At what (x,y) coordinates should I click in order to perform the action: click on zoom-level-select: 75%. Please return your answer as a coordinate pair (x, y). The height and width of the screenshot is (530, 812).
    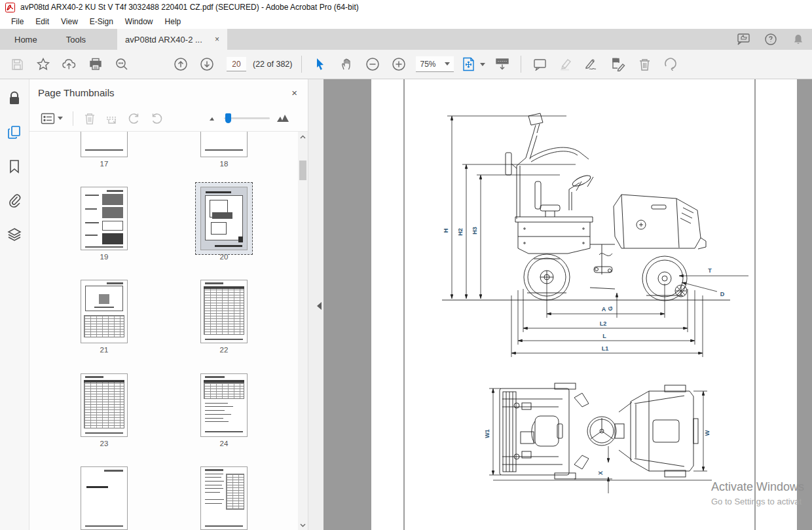
    Looking at the image, I should click on (435, 64).